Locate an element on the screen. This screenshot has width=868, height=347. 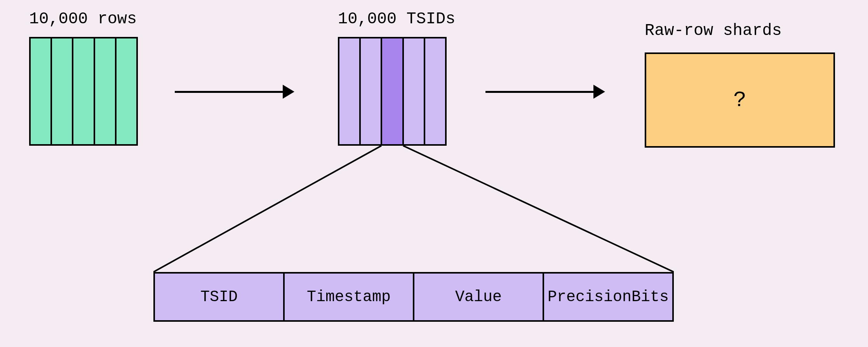
shards-box: ? is located at coordinates (740, 100).